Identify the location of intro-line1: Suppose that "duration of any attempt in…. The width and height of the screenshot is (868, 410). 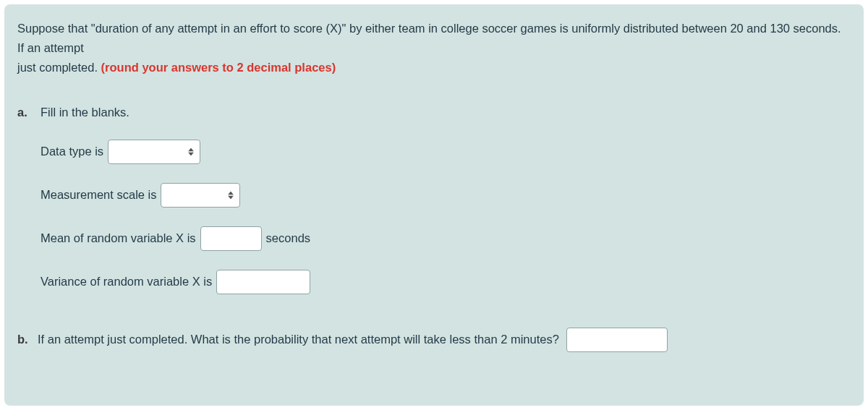
(430, 38).